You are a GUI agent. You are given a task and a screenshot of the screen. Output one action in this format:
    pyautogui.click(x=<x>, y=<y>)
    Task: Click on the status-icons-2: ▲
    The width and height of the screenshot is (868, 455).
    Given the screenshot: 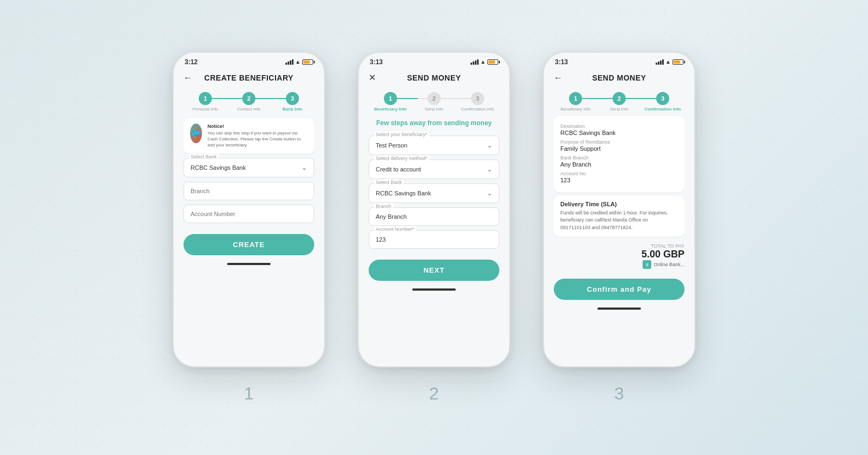 What is the action you would take?
    pyautogui.click(x=485, y=62)
    